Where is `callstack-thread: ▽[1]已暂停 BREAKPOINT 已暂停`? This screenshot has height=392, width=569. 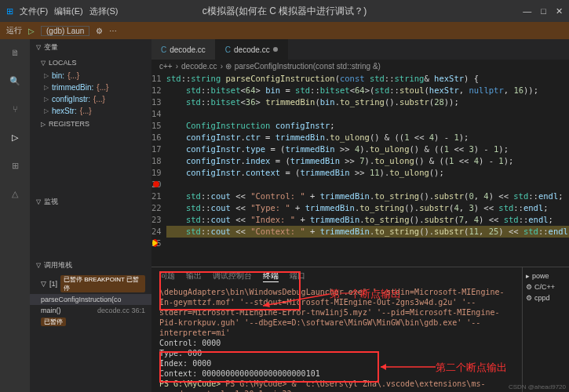 callstack-thread: ▽[1]已暂停 BREAKPOINT 已暂停 is located at coordinates (91, 284).